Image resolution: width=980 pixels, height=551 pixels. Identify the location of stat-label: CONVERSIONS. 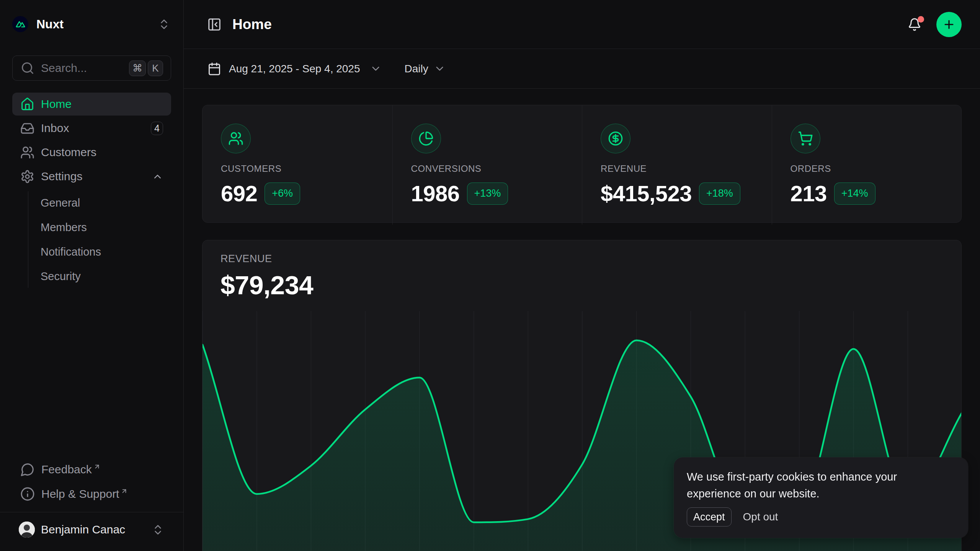
(488, 169).